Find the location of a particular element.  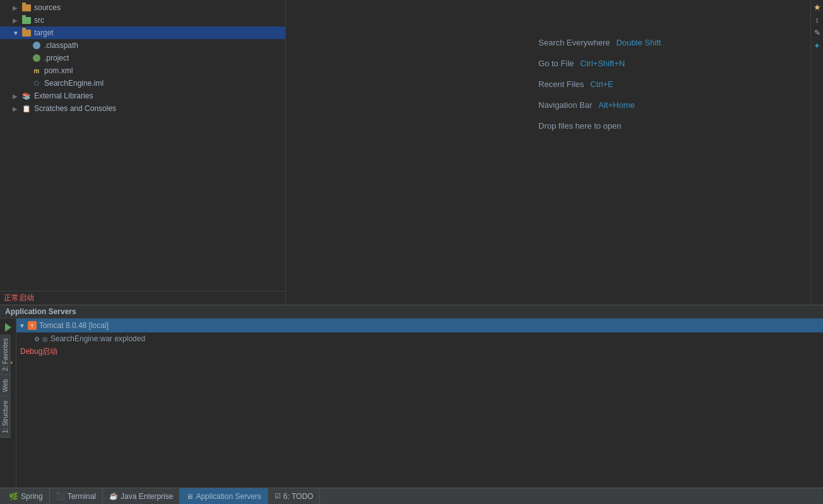

tab-terminal: ⬛ Terminal is located at coordinates (76, 496).